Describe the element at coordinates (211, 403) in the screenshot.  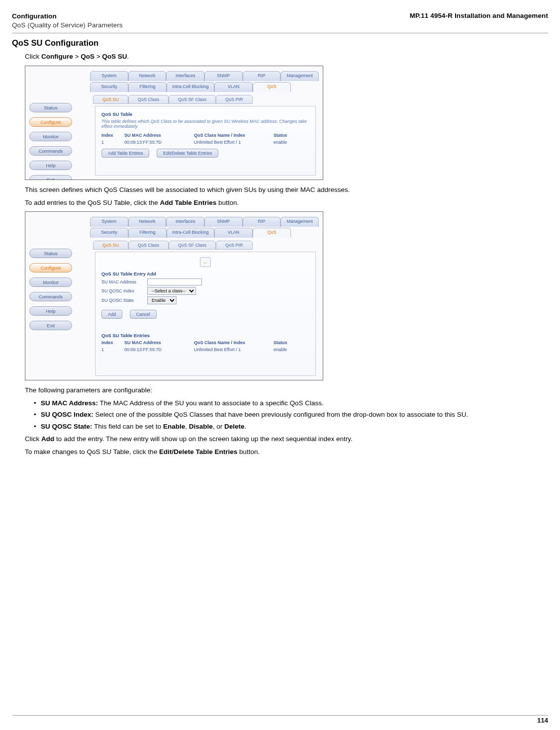
I see `txt: The MAC Address of the SU you want to as…` at that location.